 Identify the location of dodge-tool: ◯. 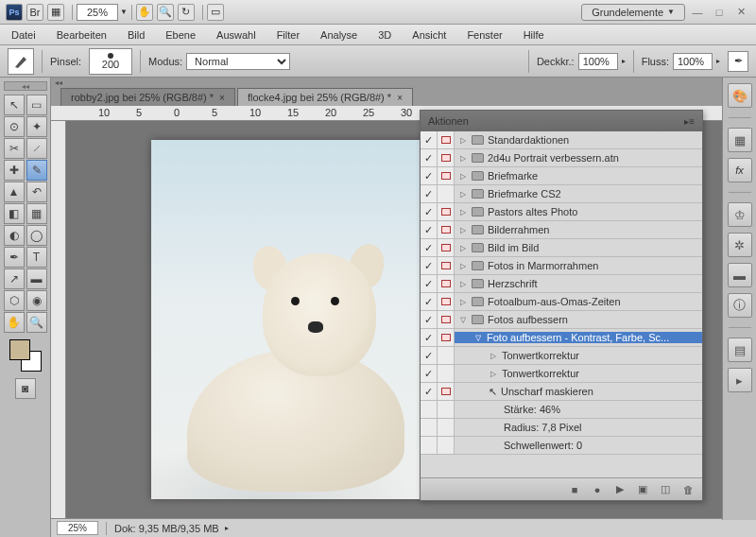
(37, 235).